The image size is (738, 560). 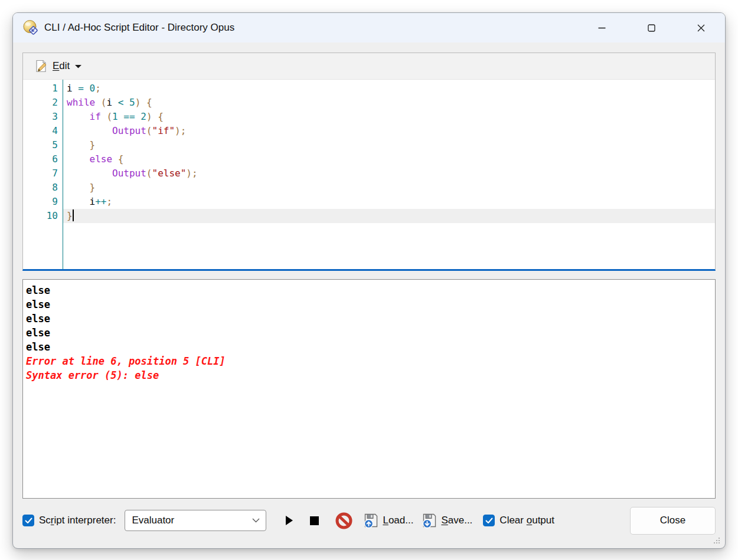 What do you see at coordinates (447, 520) in the screenshot?
I see `save-button: Save...` at bounding box center [447, 520].